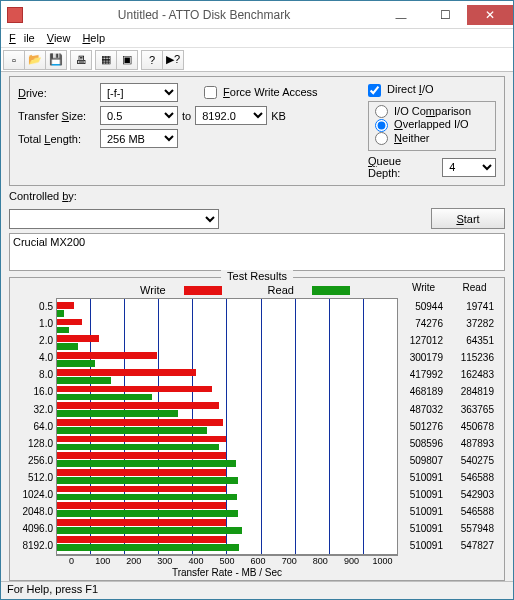 Image resolution: width=514 pixels, height=600 pixels. I want to click on drive-select: [-f-], so click(139, 92).